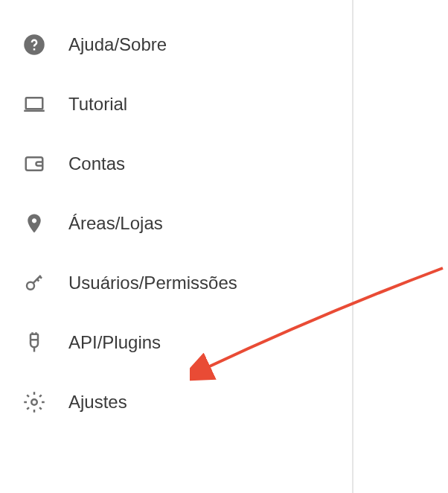 The width and height of the screenshot is (448, 493). I want to click on sidebar-item-tutorial: Tutorial, so click(176, 104).